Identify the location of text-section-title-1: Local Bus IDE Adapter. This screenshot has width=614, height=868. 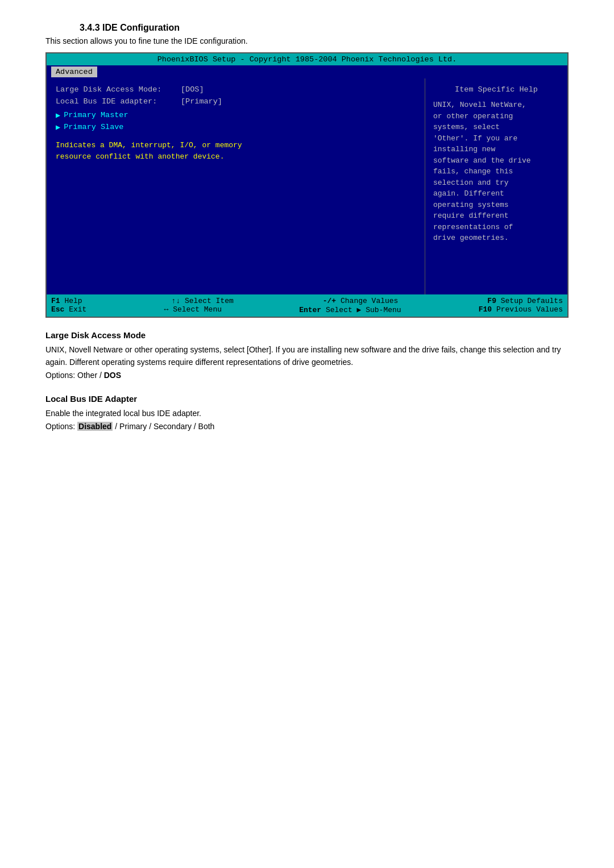
(307, 399).